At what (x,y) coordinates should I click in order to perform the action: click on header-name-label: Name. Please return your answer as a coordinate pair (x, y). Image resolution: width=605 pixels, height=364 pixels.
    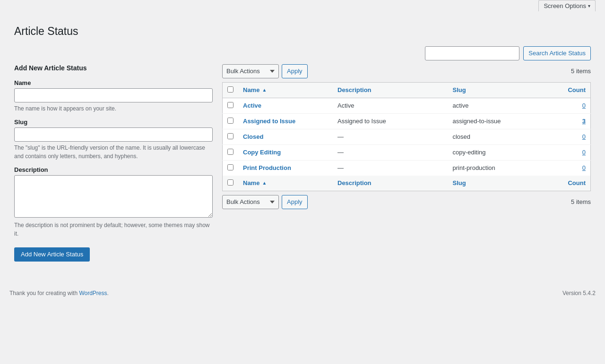
    Looking at the image, I should click on (251, 90).